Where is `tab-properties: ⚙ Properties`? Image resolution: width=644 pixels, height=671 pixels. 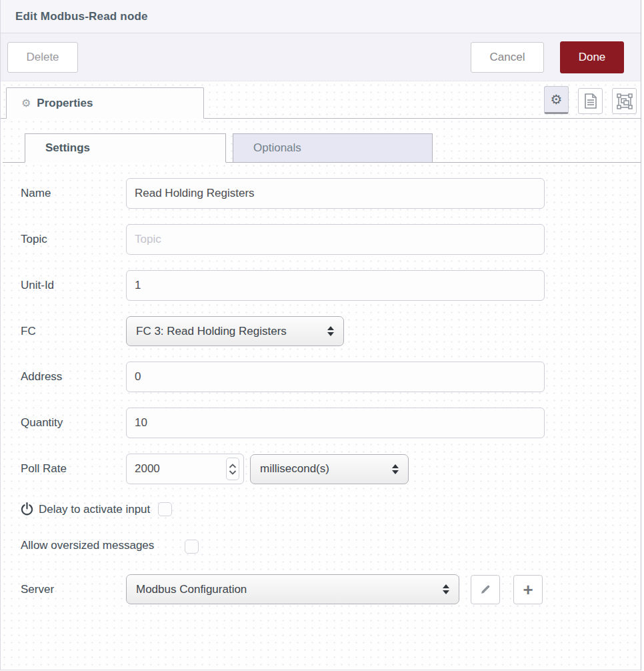 tab-properties: ⚙ Properties is located at coordinates (105, 103).